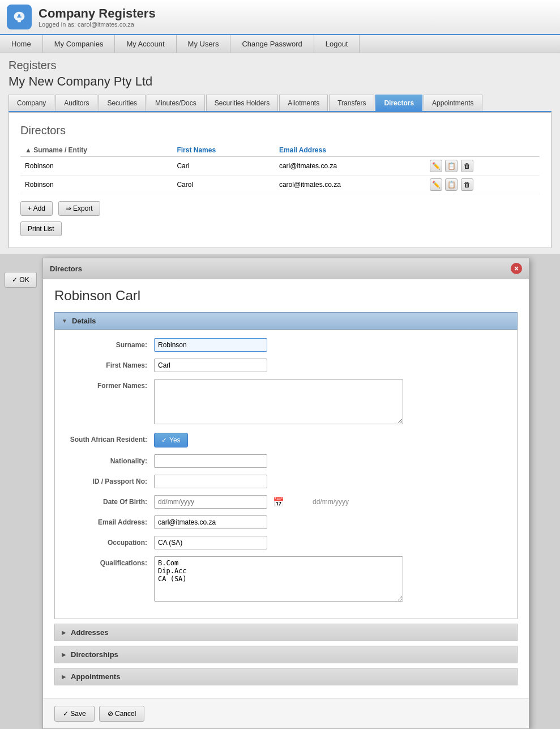 This screenshot has height=729, width=560. I want to click on app-header: Company Registers Logged in as: carol@it…, so click(280, 18).